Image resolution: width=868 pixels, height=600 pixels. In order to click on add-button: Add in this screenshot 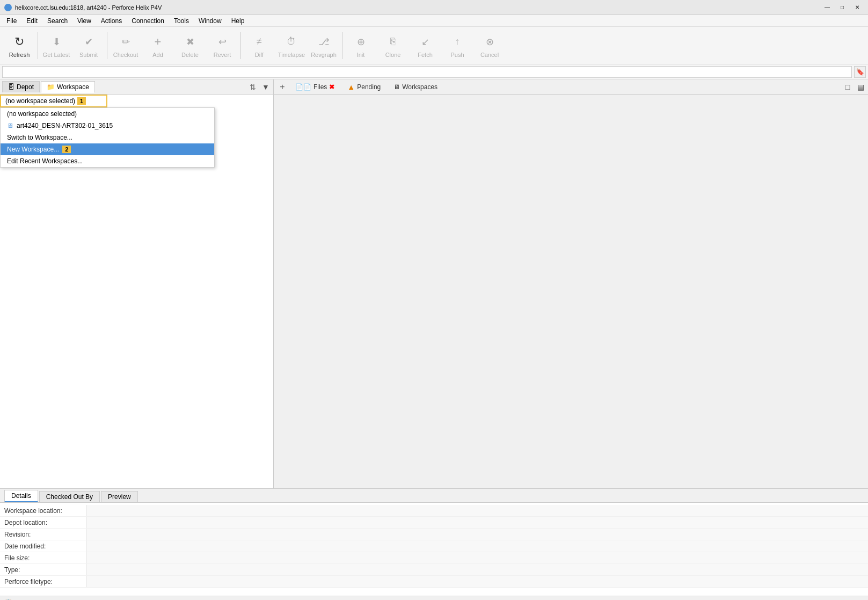, I will do `click(158, 46)`.